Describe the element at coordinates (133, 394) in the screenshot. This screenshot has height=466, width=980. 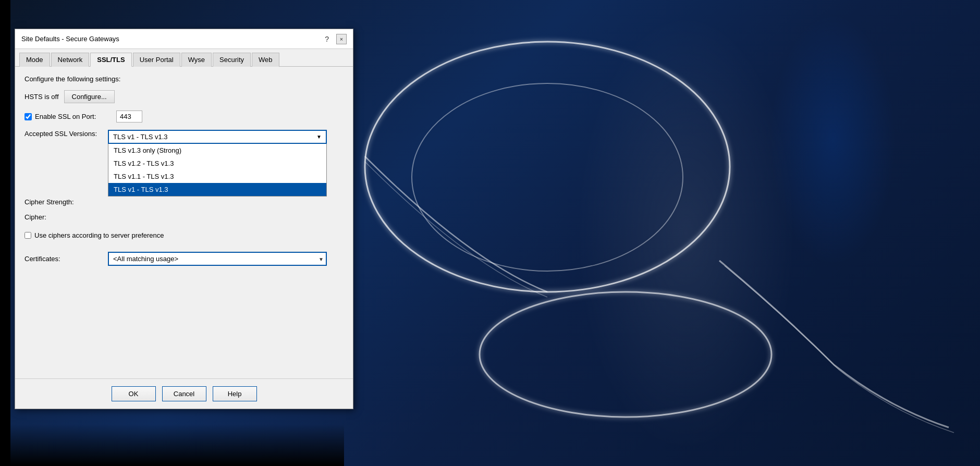
I see `ok-button: OK` at that location.